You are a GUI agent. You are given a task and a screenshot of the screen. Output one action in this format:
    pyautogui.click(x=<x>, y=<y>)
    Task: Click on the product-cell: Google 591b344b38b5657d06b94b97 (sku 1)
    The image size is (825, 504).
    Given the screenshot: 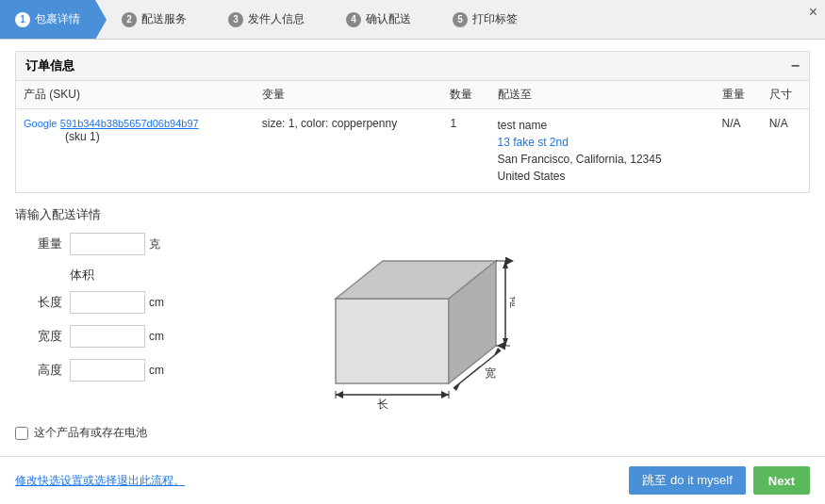 What is the action you would take?
    pyautogui.click(x=136, y=151)
    